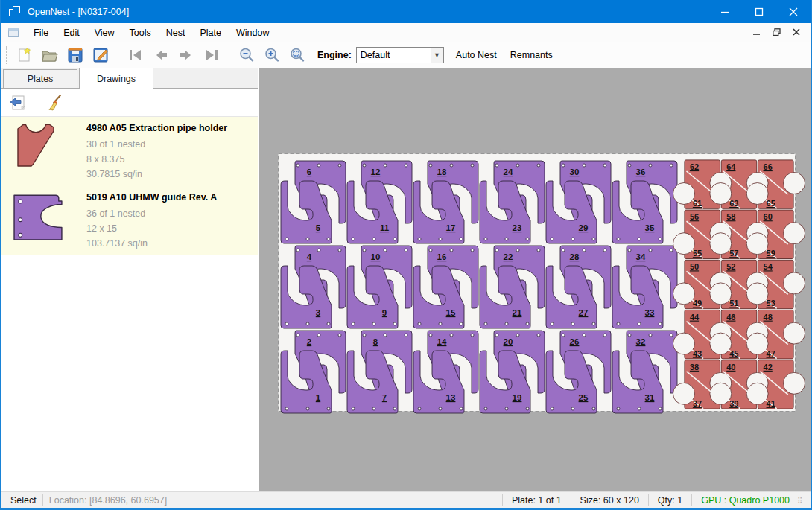  Describe the element at coordinates (575, 342) in the screenshot. I see `svg-text: 26` at that location.